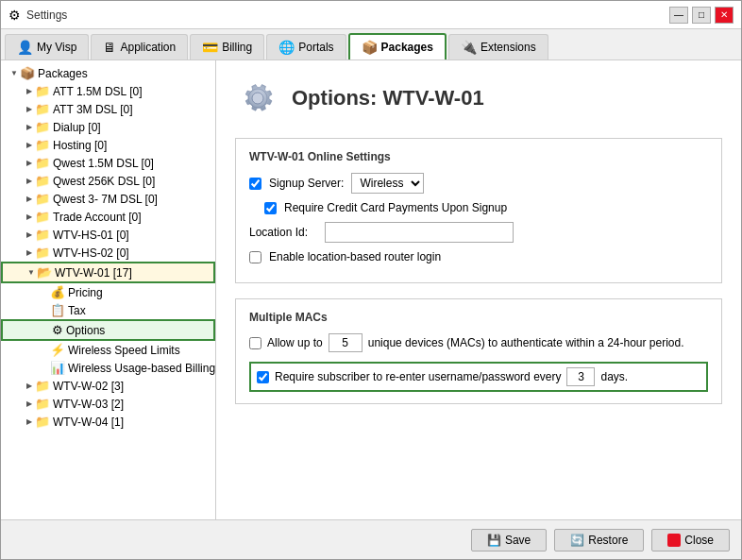 This screenshot has width=742, height=560. Describe the element at coordinates (237, 47) in the screenshot. I see `tab-billing-label: Billing` at that location.